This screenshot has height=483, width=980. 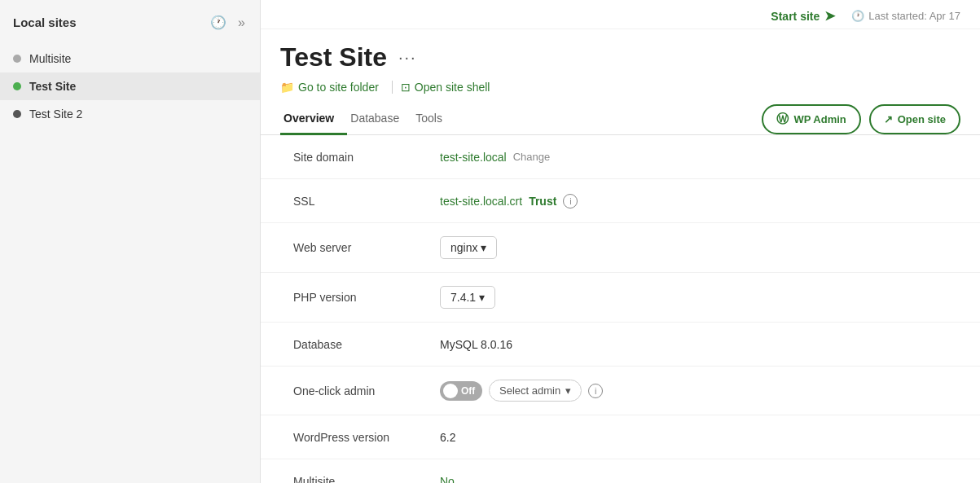 What do you see at coordinates (508, 201) in the screenshot?
I see `value-ssl: test-site.local.crt Trust i` at bounding box center [508, 201].